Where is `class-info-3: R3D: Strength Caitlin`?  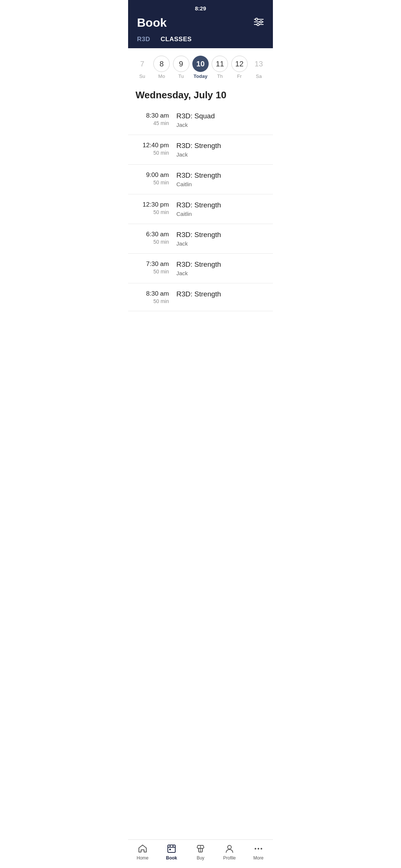 class-info-3: R3D: Strength Caitlin is located at coordinates (221, 180).